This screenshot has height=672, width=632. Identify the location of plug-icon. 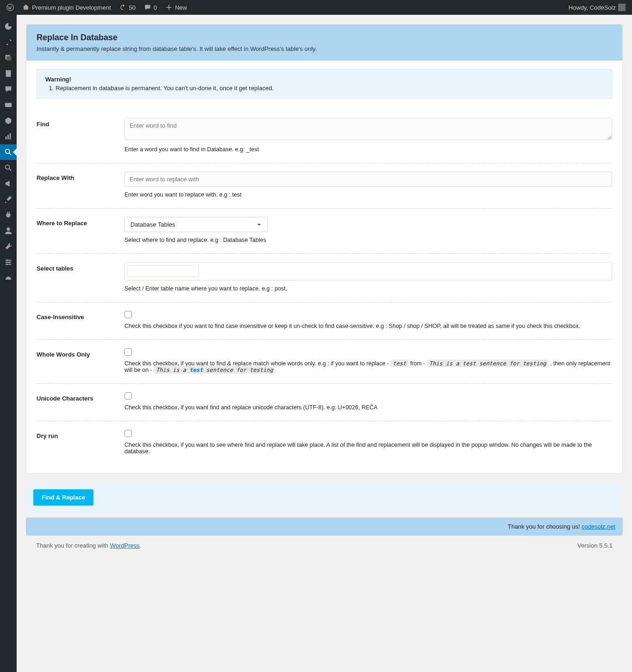
(8, 215).